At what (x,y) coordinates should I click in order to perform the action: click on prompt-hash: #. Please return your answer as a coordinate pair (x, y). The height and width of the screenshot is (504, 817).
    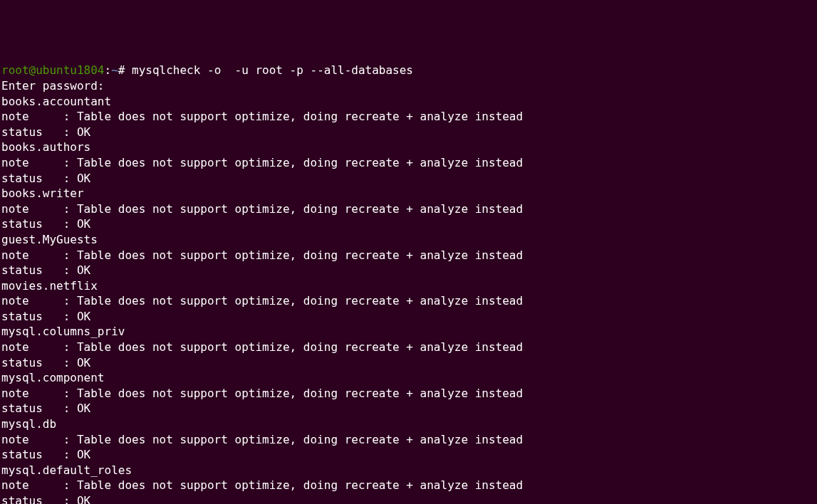
    Looking at the image, I should click on (125, 70).